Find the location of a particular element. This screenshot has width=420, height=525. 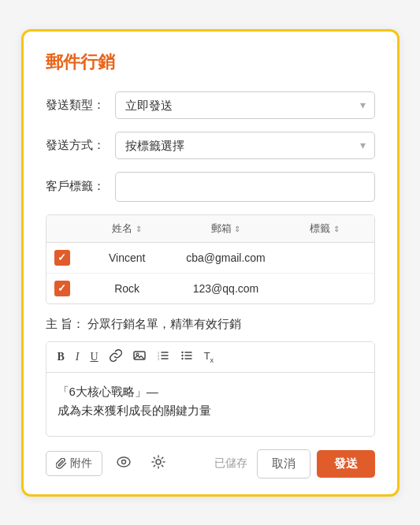

recipient-table: 姓名 ⇕ 郵箱 ⇕ 標籤 ⇕ Vincent cba@gmail.com Roc… is located at coordinates (210, 259).